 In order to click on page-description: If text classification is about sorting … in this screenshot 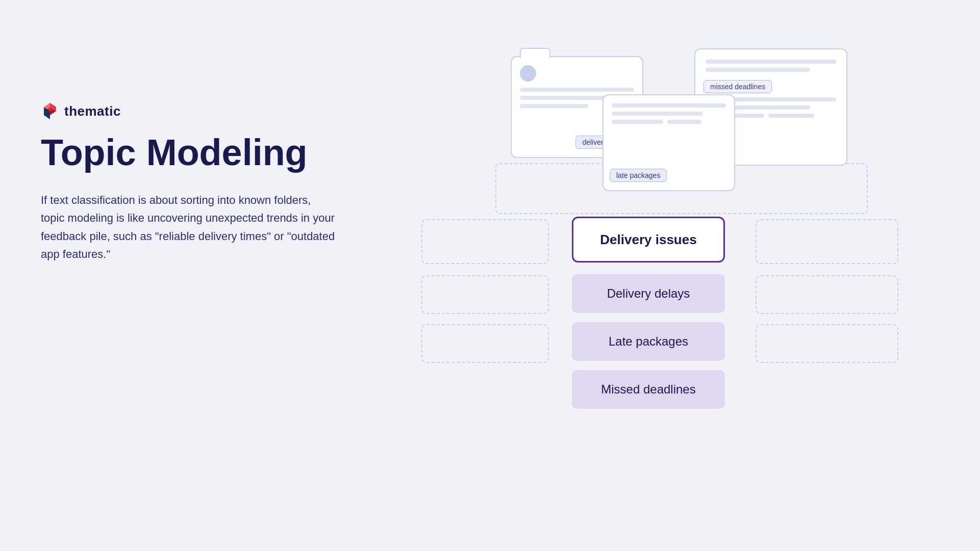, I will do `click(189, 227)`.